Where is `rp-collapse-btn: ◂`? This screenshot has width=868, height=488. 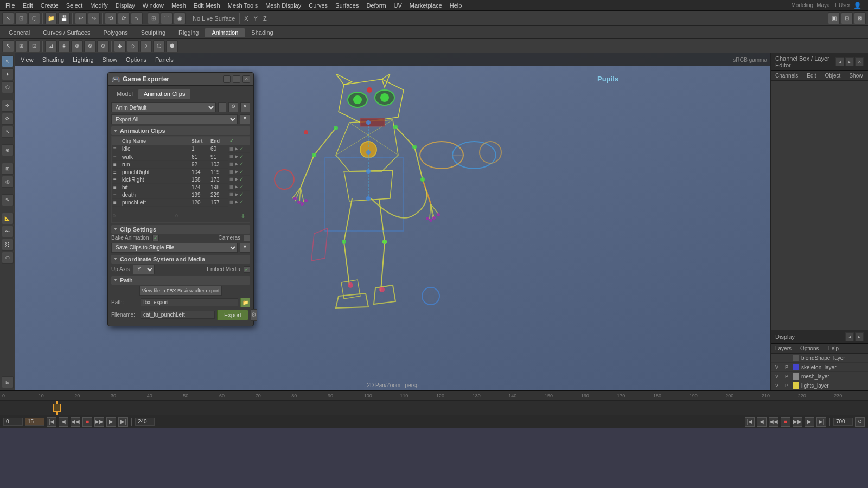
rp-collapse-btn: ◂ is located at coordinates (840, 62).